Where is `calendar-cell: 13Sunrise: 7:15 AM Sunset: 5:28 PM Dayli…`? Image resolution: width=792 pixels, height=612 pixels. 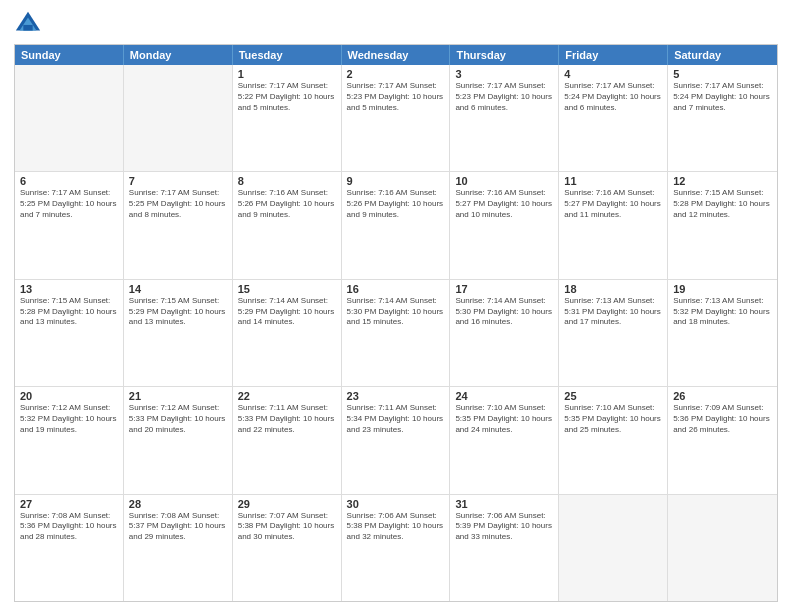 calendar-cell: 13Sunrise: 7:15 AM Sunset: 5:28 PM Dayli… is located at coordinates (70, 333).